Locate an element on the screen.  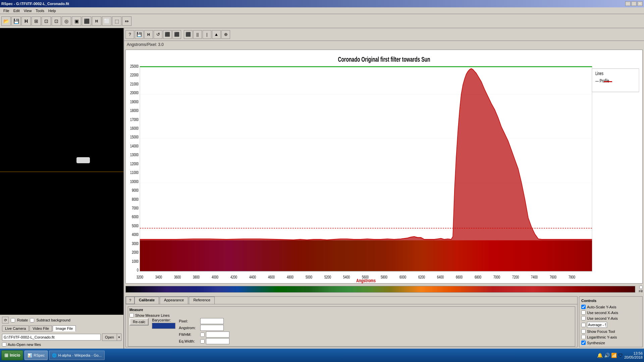
tool-5: ⊡ is located at coordinates (46, 21).